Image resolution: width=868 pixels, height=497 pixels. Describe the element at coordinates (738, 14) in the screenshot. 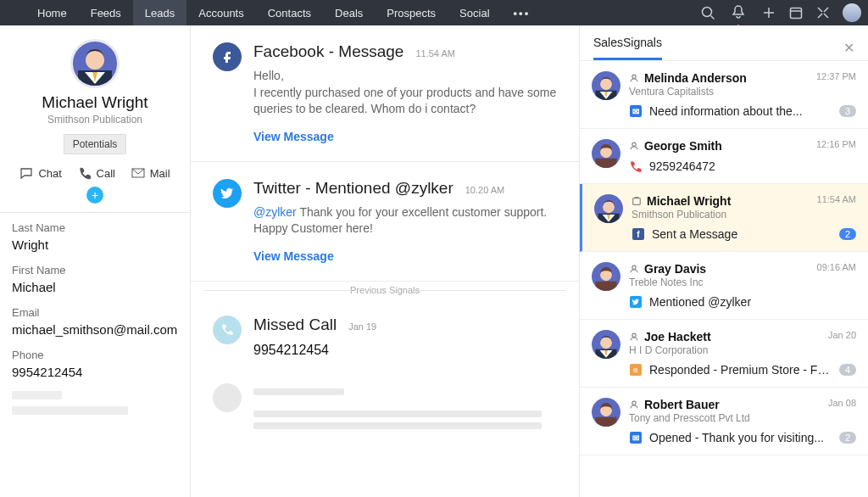

I see `notifications-icon` at that location.